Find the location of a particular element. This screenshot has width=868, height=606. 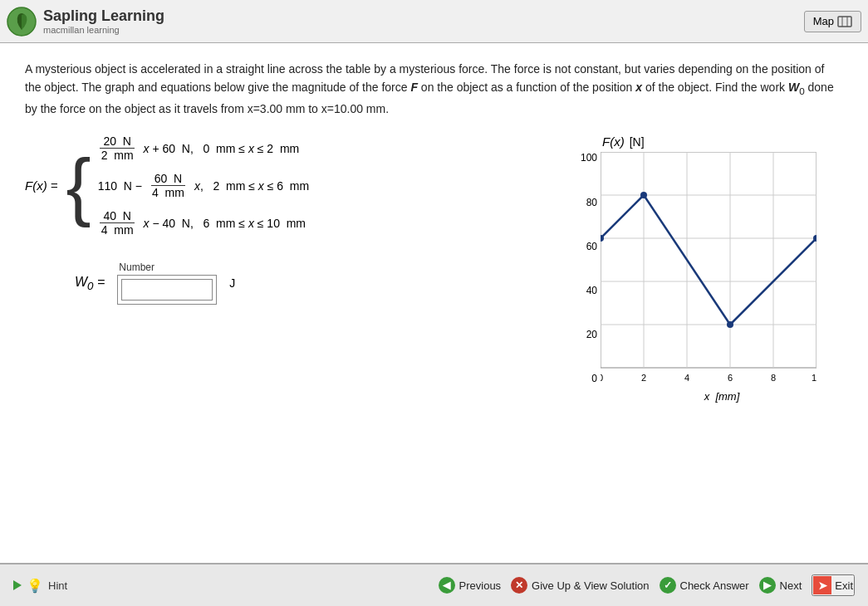

num-3: 40 N is located at coordinates (116, 216).